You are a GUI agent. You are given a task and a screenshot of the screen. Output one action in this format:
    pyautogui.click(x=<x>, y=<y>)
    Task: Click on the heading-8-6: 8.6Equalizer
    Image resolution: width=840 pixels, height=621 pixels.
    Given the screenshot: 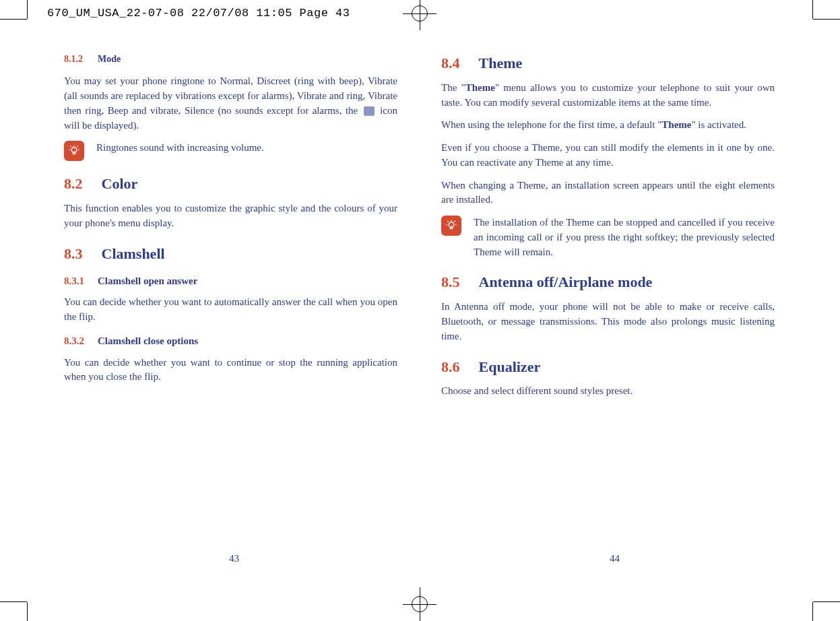 What is the action you would take?
    pyautogui.click(x=608, y=367)
    